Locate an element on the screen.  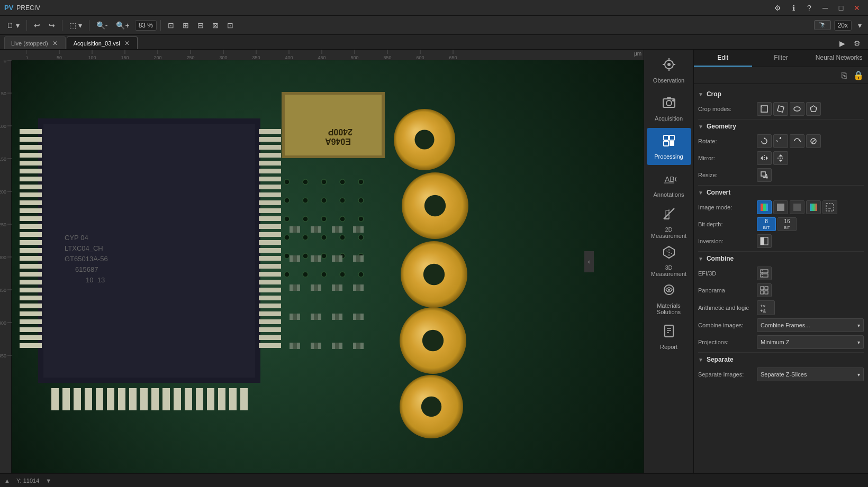
maximize-btn: □ is located at coordinates (841, 8).